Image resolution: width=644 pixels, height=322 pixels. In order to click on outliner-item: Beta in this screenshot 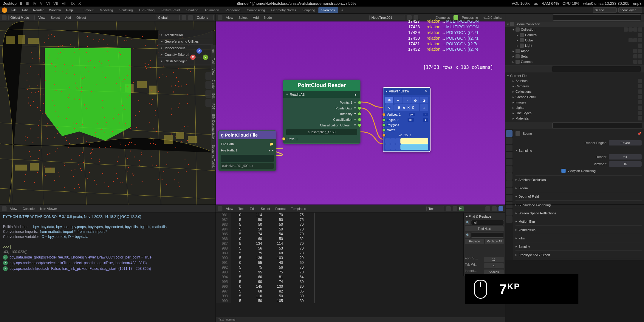, I will do `click(575, 56)`.